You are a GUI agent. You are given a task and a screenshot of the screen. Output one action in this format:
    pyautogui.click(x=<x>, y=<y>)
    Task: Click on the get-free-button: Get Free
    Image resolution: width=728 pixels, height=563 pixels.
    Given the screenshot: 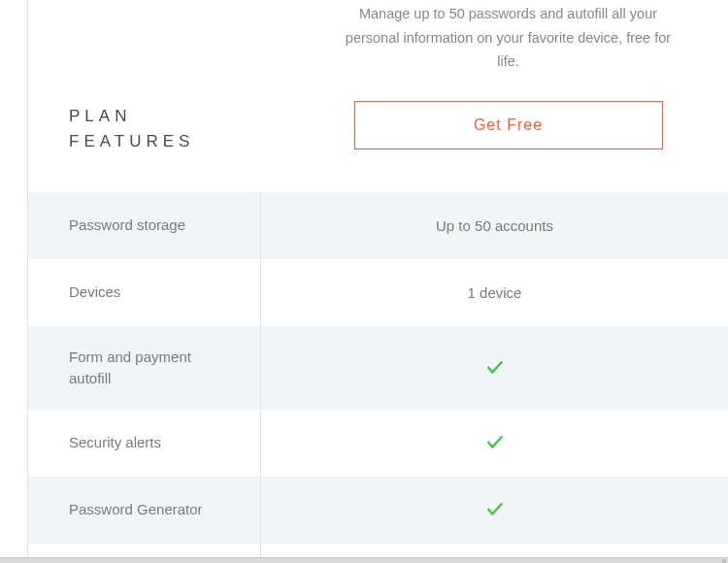 What is the action you would take?
    pyautogui.click(x=509, y=125)
    